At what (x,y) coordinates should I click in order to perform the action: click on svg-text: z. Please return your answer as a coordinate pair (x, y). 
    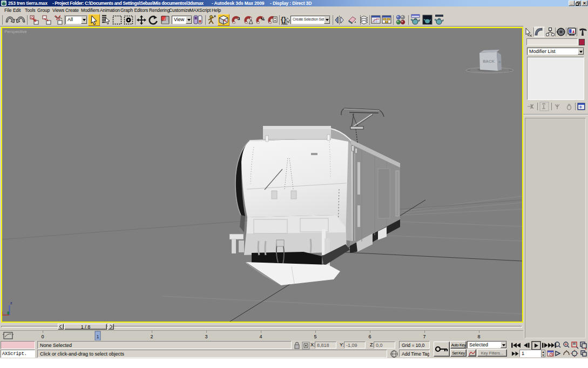
    Looking at the image, I should click on (11, 303).